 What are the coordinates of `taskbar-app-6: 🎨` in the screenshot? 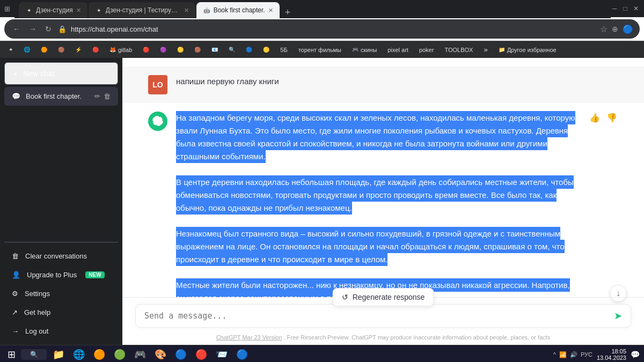 It's located at (160, 354).